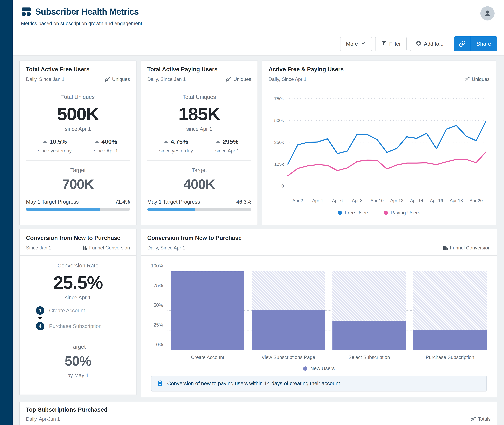  Describe the element at coordinates (391, 44) in the screenshot. I see `filter-button: Filter` at that location.